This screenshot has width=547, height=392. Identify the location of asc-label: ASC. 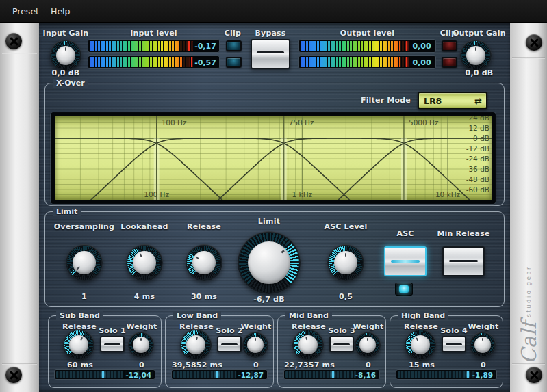
(405, 234).